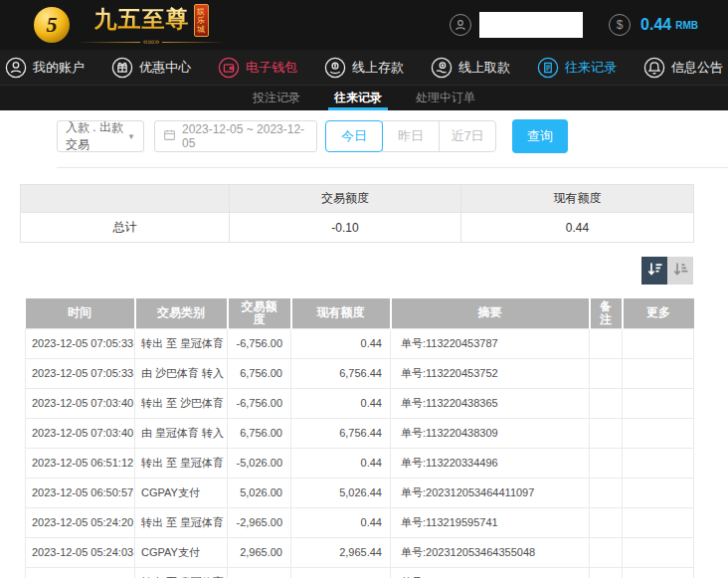 This screenshot has width=728, height=578. What do you see at coordinates (574, 25) in the screenshot?
I see `account-summary: $ 0.44 RMB` at bounding box center [574, 25].